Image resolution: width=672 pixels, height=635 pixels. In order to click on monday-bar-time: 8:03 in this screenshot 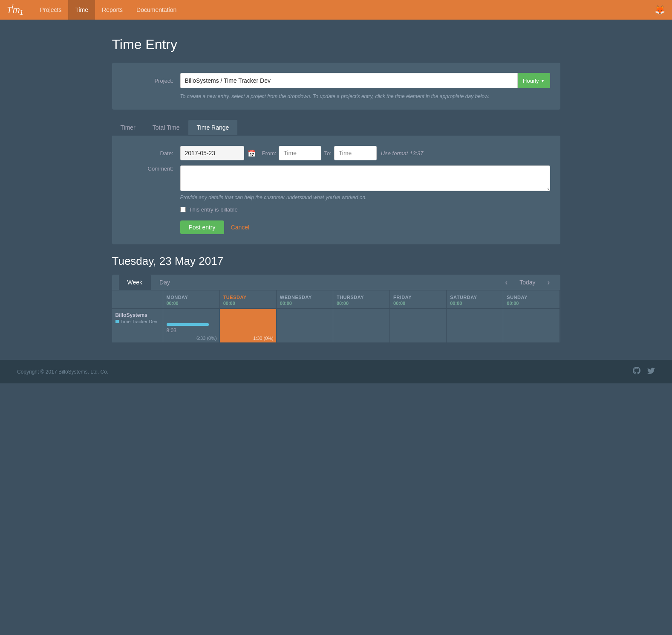, I will do `click(191, 331)`.